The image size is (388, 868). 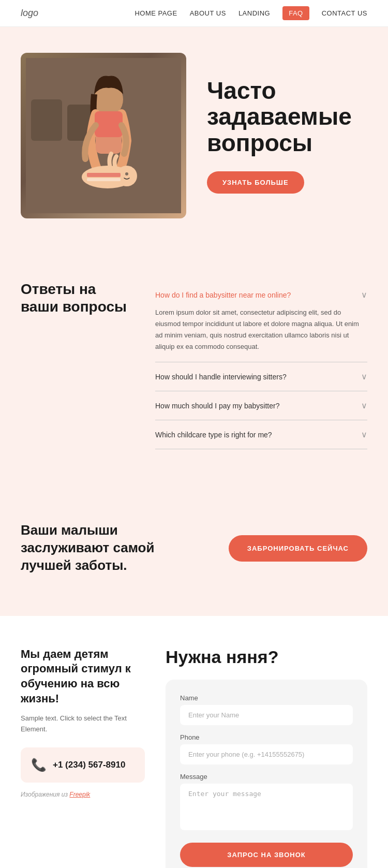 I want to click on faq-chevron-icon-1: ∨, so click(x=364, y=377).